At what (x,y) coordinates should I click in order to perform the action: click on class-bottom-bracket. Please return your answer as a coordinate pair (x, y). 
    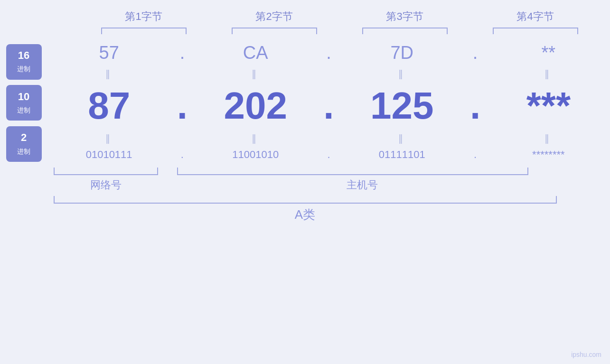
    Looking at the image, I should click on (305, 200).